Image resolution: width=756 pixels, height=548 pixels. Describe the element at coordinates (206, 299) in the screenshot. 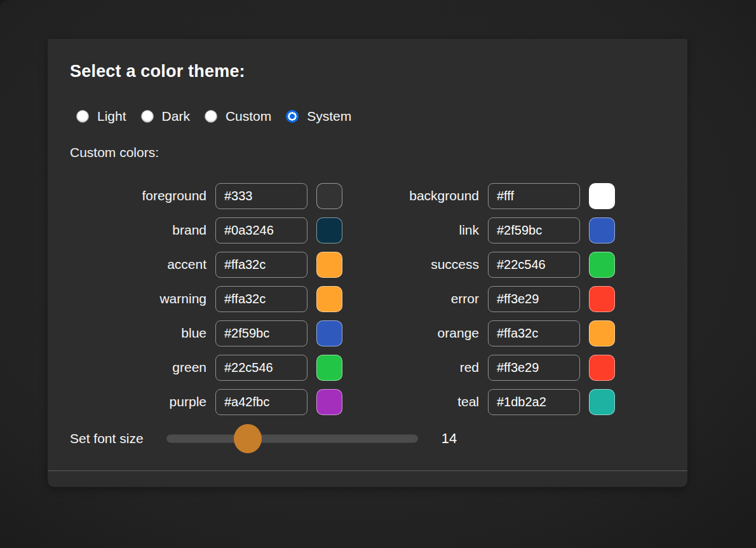

I see `color-row-warning: warning` at that location.